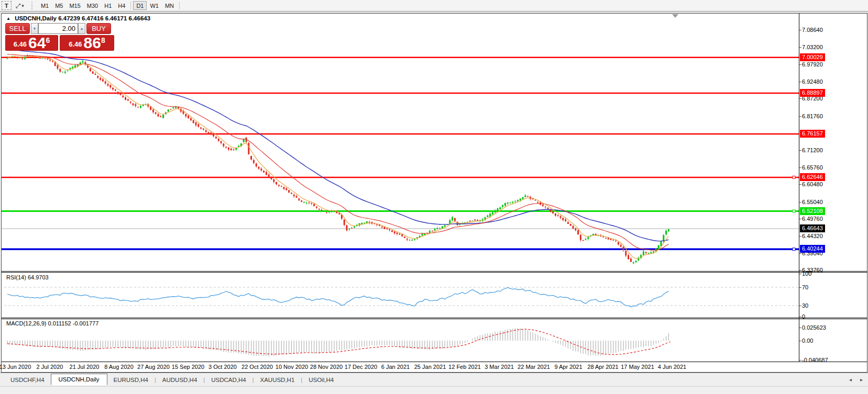 Image resolution: width=868 pixels, height=394 pixels. I want to click on current-price-tag: 6.46643, so click(812, 228).